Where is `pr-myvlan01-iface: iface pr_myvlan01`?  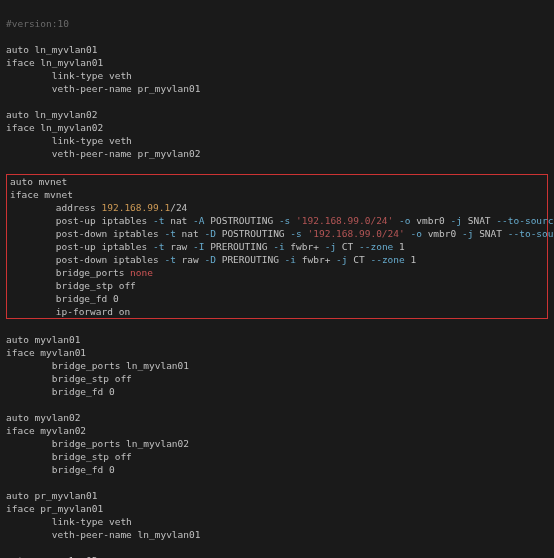 pr-myvlan01-iface: iface pr_myvlan01 is located at coordinates (54, 508).